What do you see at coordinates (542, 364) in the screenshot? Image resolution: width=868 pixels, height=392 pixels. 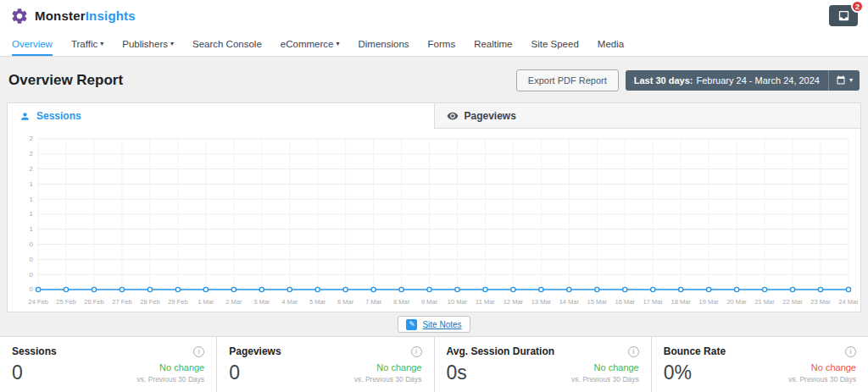 I see `stat-card-avg-session-duration: Avg. Session Durationi 0s No changevs. P…` at bounding box center [542, 364].